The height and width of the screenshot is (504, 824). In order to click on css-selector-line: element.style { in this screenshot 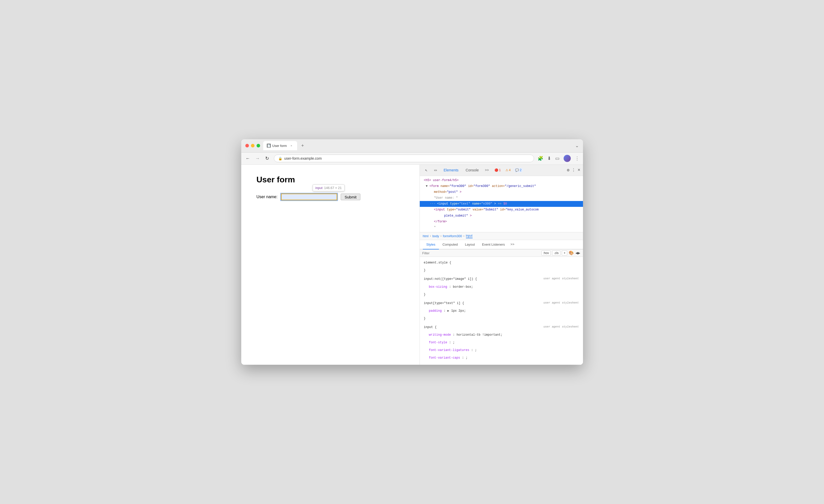, I will do `click(501, 263)`.